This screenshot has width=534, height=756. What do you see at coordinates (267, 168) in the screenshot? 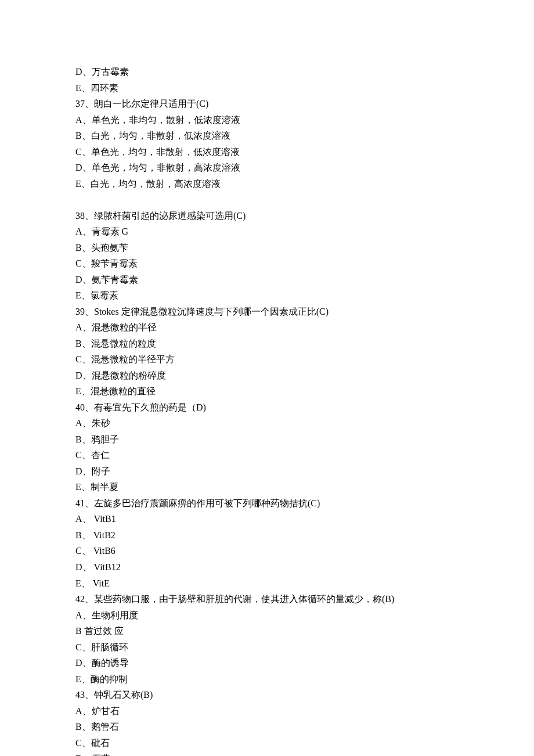
I see `line: D、单色光，均匀，非散射，高浓度溶液` at bounding box center [267, 168].